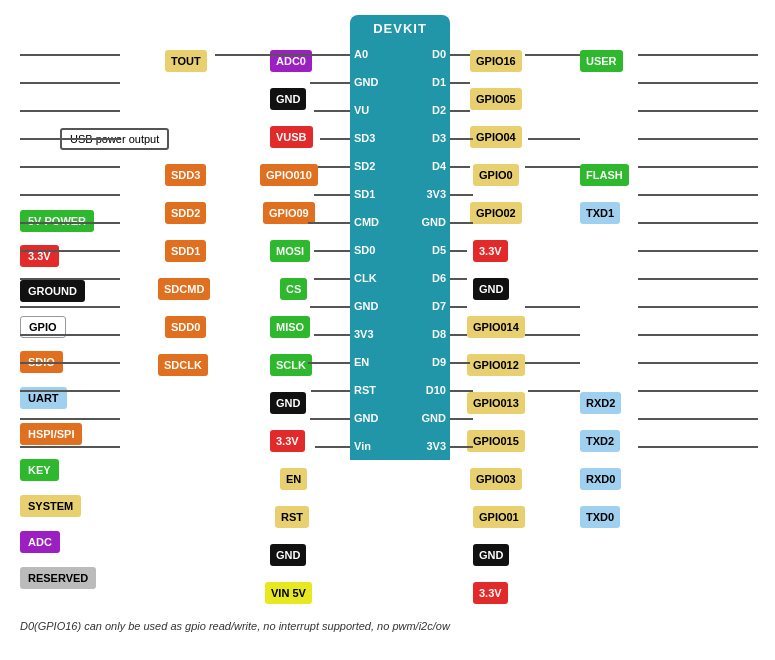 The image size is (775, 660). What do you see at coordinates (330, 83) in the screenshot?
I see `connector-line-left-gnd1` at bounding box center [330, 83].